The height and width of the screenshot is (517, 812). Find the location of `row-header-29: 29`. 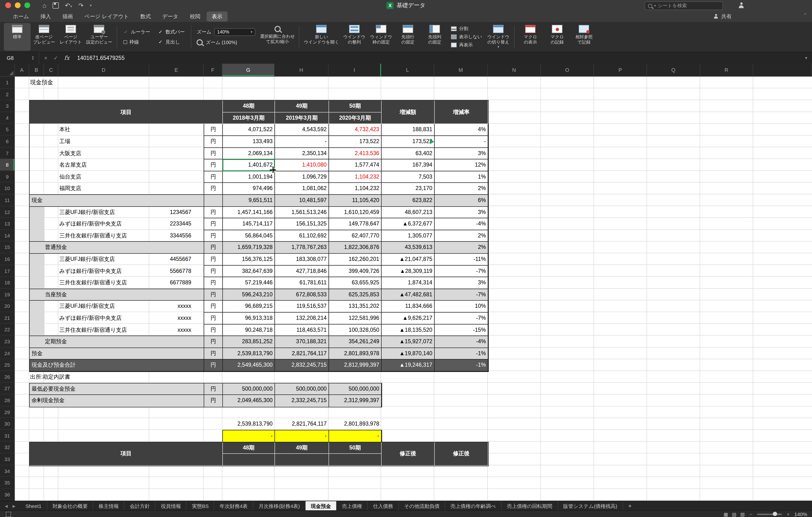

row-header-29: 29 is located at coordinates (7, 412).